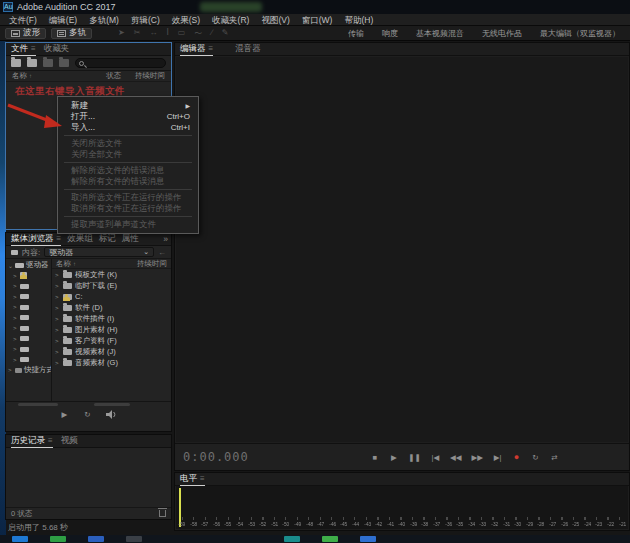 This screenshot has height=543, width=630. Describe the element at coordinates (162, 514) in the screenshot. I see `trash-icon` at that location.